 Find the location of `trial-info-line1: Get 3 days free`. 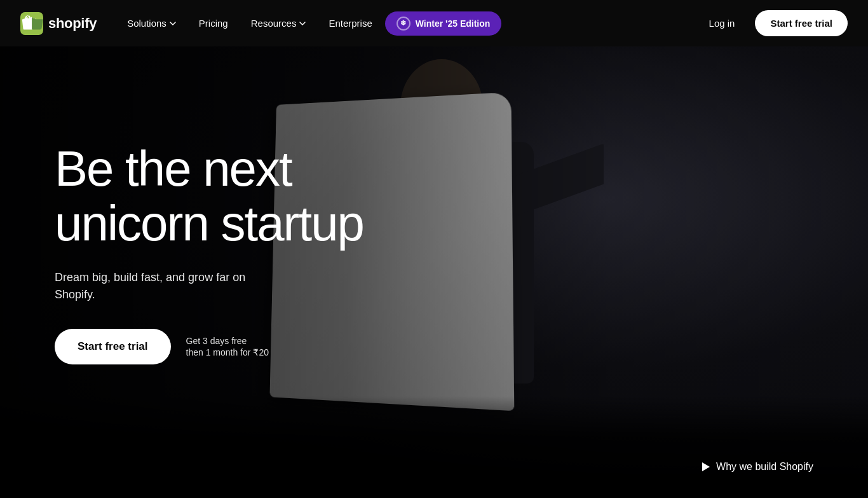

trial-info-line1: Get 3 days free is located at coordinates (227, 341).